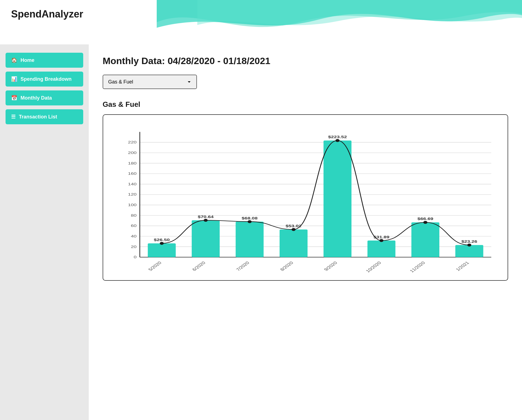 This screenshot has height=420, width=522. I want to click on svg-text: 160, so click(132, 174).